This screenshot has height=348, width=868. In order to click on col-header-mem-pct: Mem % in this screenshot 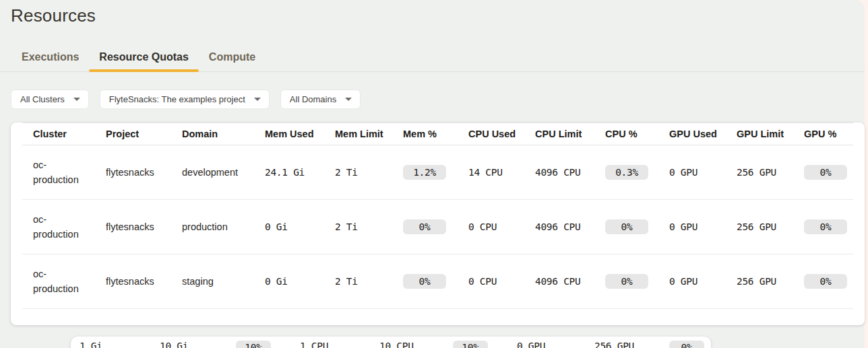, I will do `click(435, 134)`.